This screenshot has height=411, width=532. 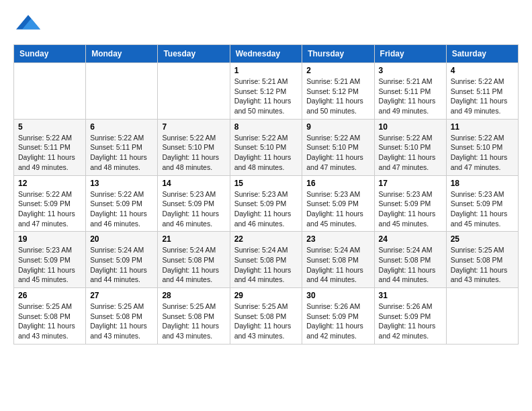 I want to click on calendar-header-row: SundayMondayTuesdayWednesdayThursdayFrid…, so click(x=266, y=54).